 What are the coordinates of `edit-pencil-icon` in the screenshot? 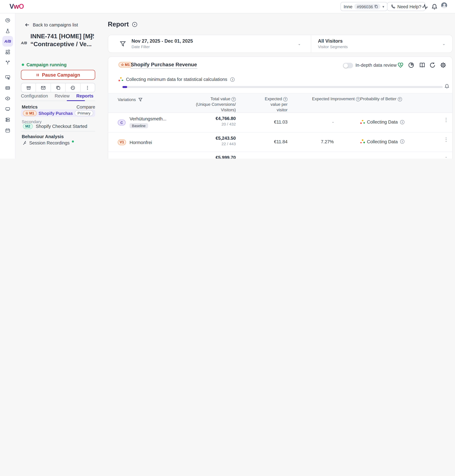 It's located at (92, 36).